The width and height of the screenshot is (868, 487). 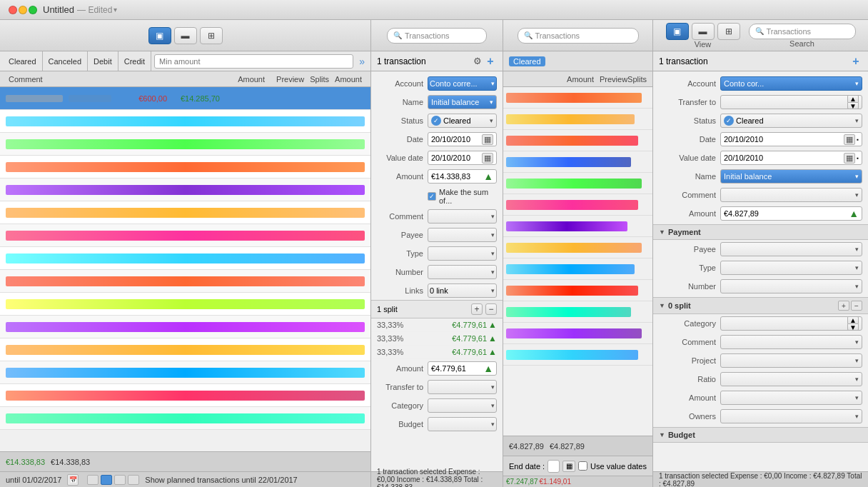 What do you see at coordinates (463, 406) in the screenshot?
I see `category-select: ▾` at bounding box center [463, 406].